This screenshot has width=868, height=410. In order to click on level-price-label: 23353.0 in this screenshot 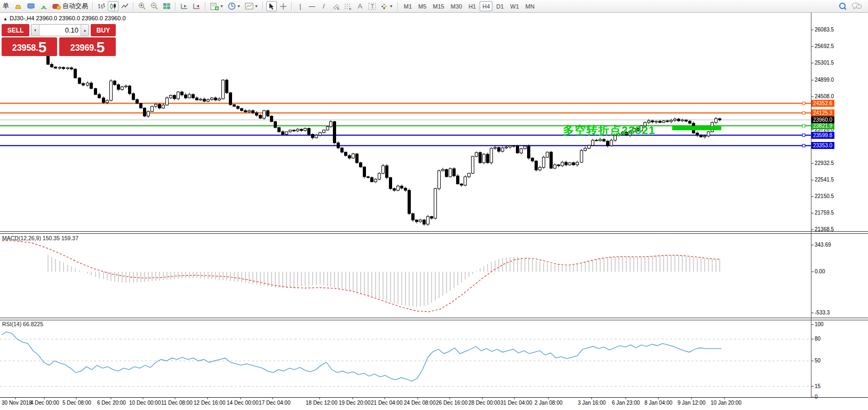, I will do `click(823, 145)`.